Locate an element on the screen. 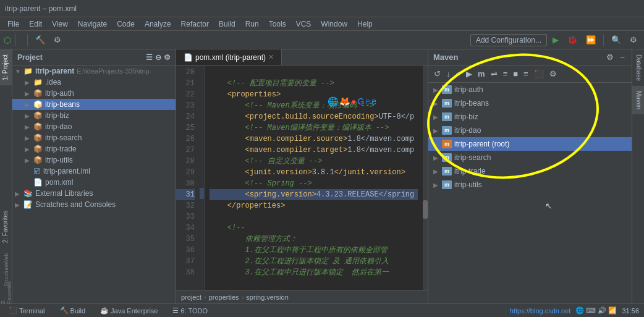  breadcrumb-bar: project › properties › spring.version is located at coordinates (302, 297).